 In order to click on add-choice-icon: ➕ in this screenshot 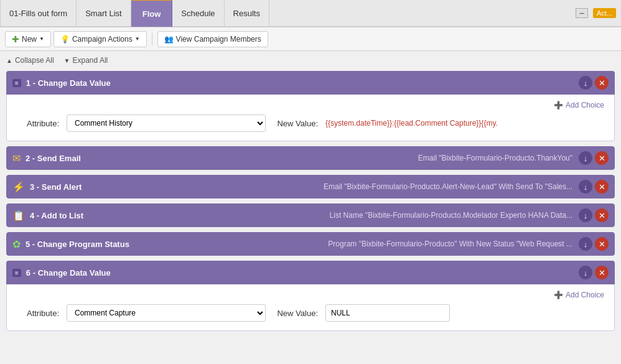, I will do `click(559, 105)`.